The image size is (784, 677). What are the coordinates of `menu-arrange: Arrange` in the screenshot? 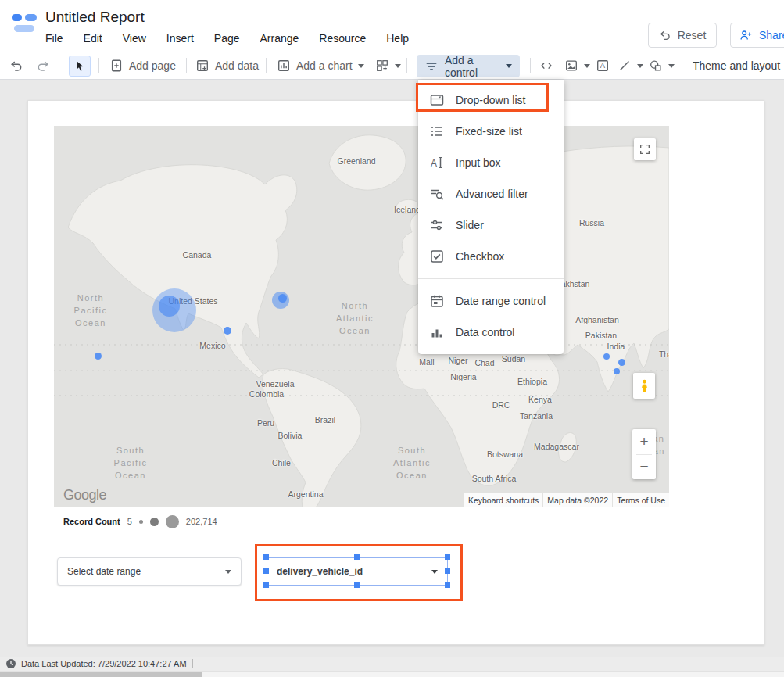 It's located at (280, 38).